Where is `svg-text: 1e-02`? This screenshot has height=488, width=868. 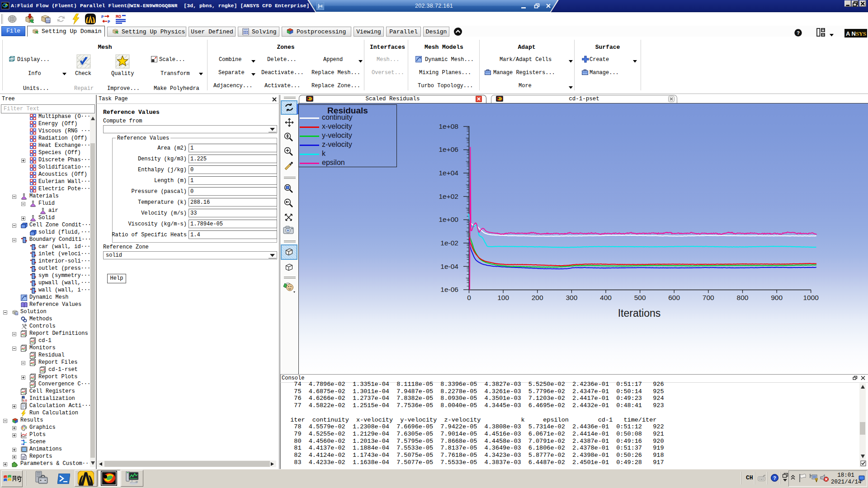
svg-text: 1e-02 is located at coordinates (449, 243).